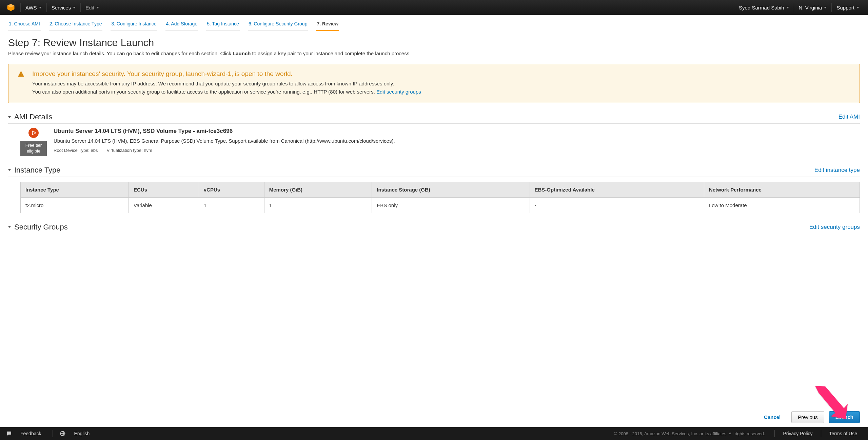 Image resolution: width=868 pixels, height=440 pixels. I want to click on top-nav: AWS Services Edit Syed Sarmad Sabih N. V…, so click(434, 7).